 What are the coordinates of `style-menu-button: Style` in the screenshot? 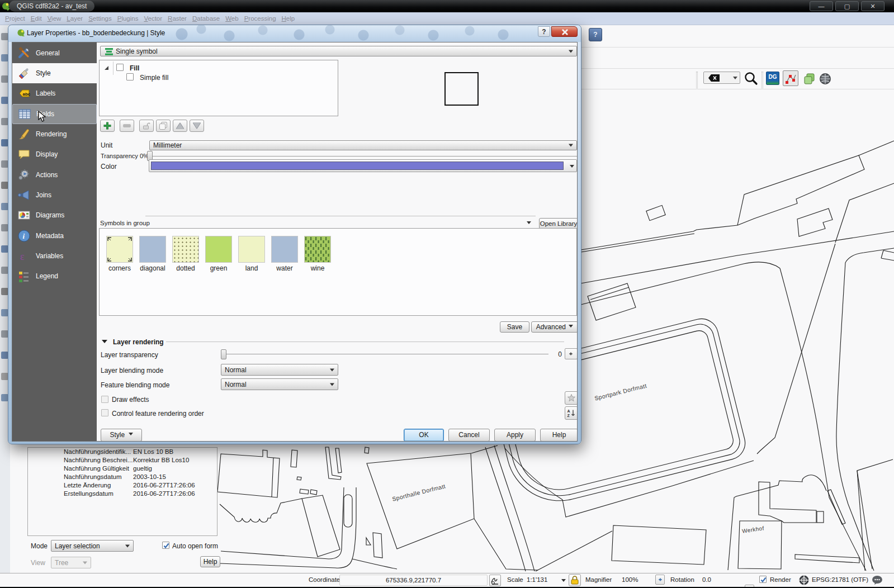 It's located at (121, 435).